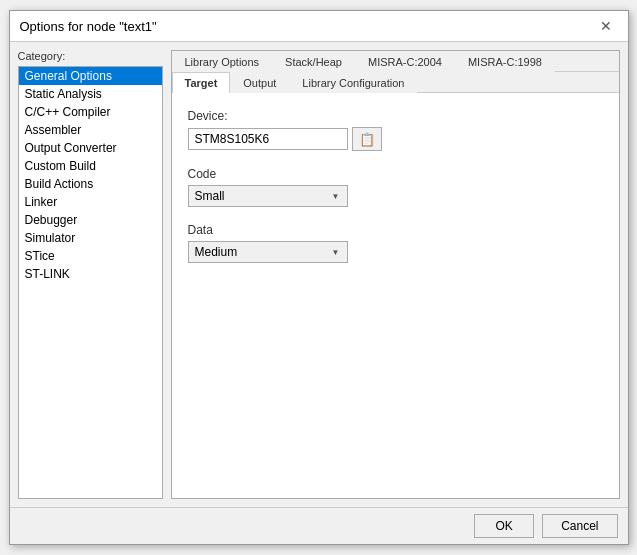 The height and width of the screenshot is (555, 637). What do you see at coordinates (367, 140) in the screenshot?
I see `browse-icon: 📋` at bounding box center [367, 140].